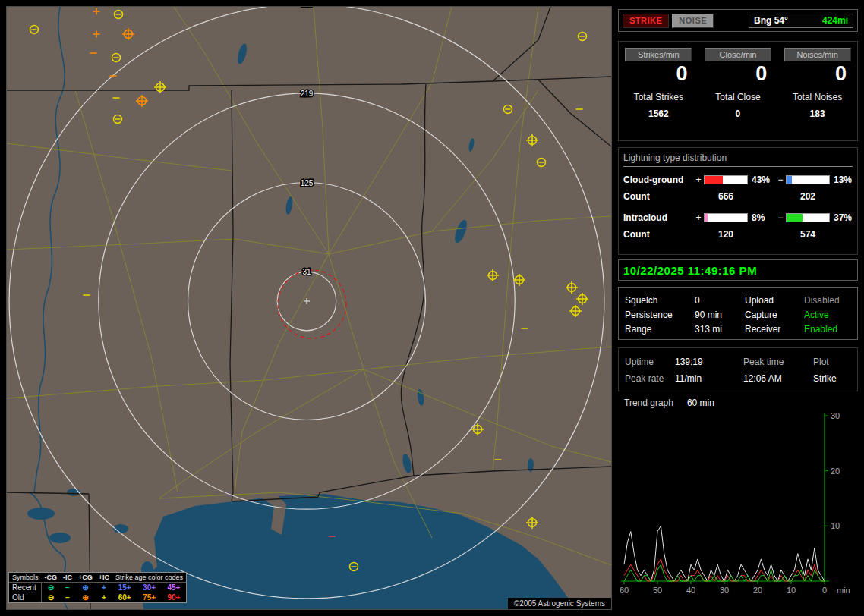 The image size is (864, 616). Describe the element at coordinates (808, 218) in the screenshot. I see `ic-negative-bar` at that location.